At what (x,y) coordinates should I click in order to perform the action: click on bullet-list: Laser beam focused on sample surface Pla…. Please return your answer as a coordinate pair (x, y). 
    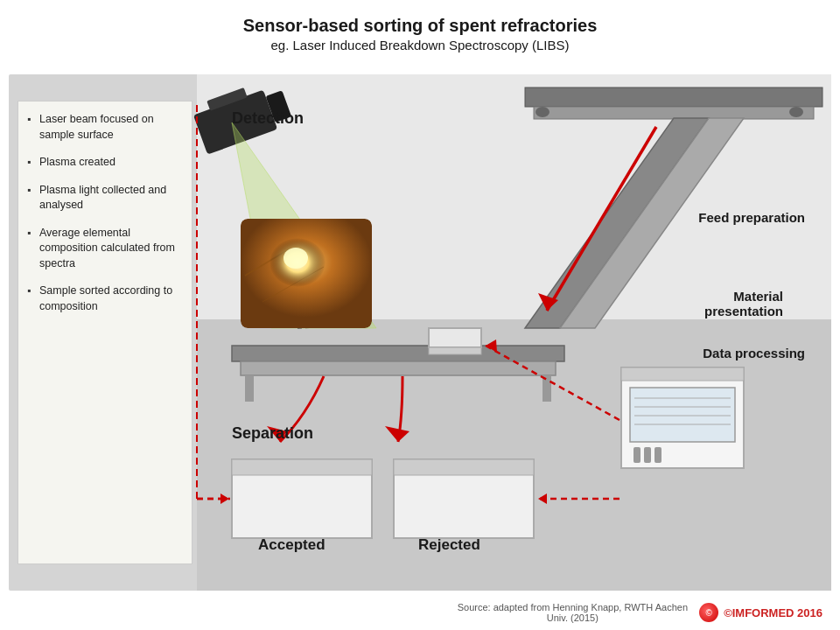
    Looking at the image, I should click on (105, 214).